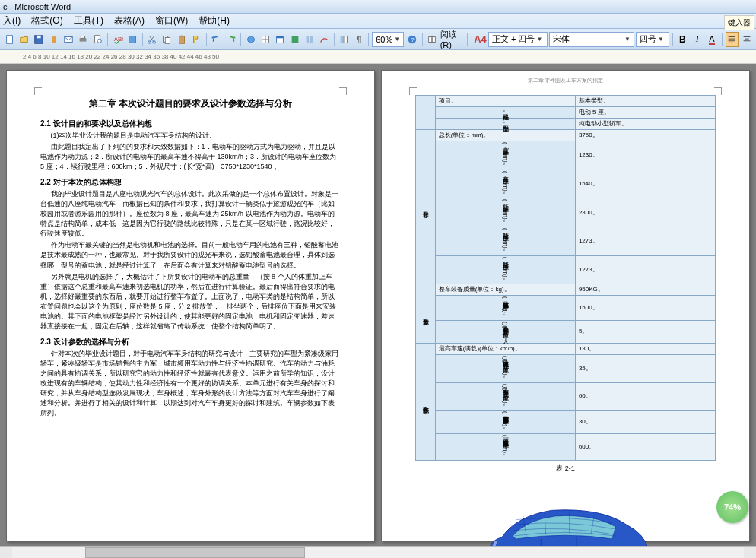  What do you see at coordinates (309, 40) in the screenshot?
I see `columns-icon` at bounding box center [309, 40].